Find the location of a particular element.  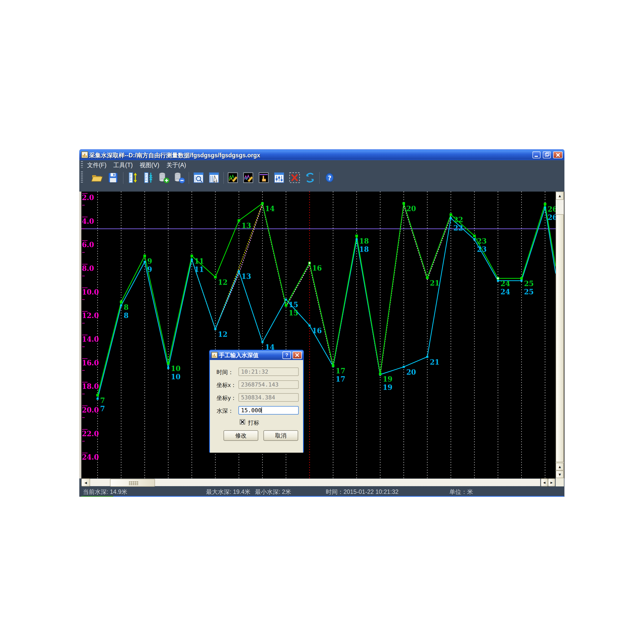

scroll-up-button: ▲ is located at coordinates (560, 196).